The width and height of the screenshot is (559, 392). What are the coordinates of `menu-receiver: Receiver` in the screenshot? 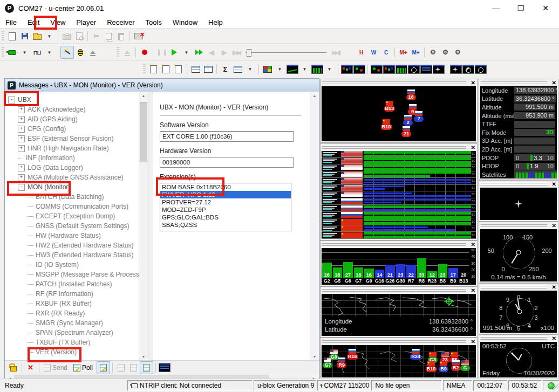 It's located at (121, 23).